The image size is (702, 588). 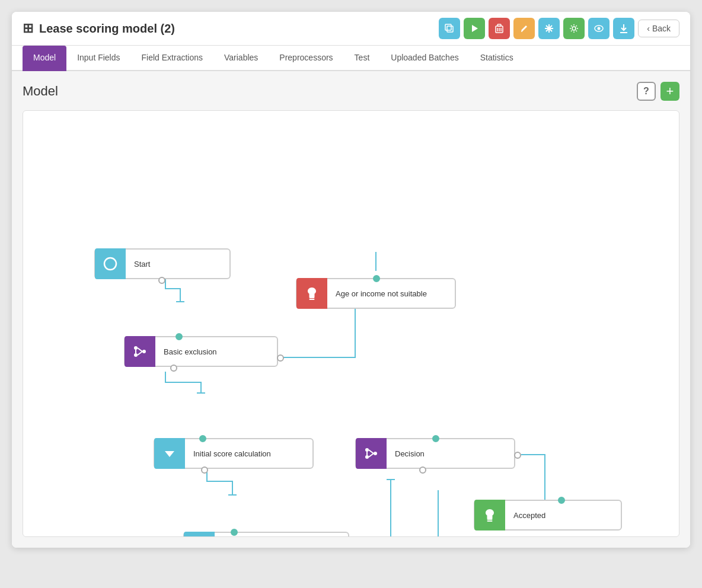 What do you see at coordinates (28, 28) in the screenshot?
I see `app-icon: ⊞` at bounding box center [28, 28].